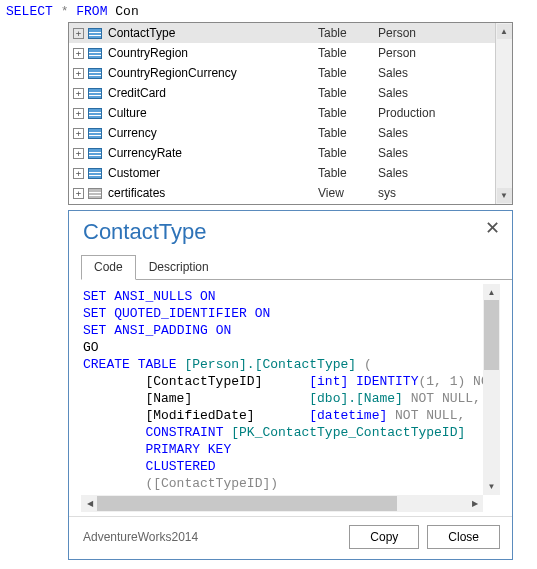 Image resolution: width=537 pixels, height=569 pixels. Describe the element at coordinates (436, 113) in the screenshot. I see `item-schema: Production` at that location.